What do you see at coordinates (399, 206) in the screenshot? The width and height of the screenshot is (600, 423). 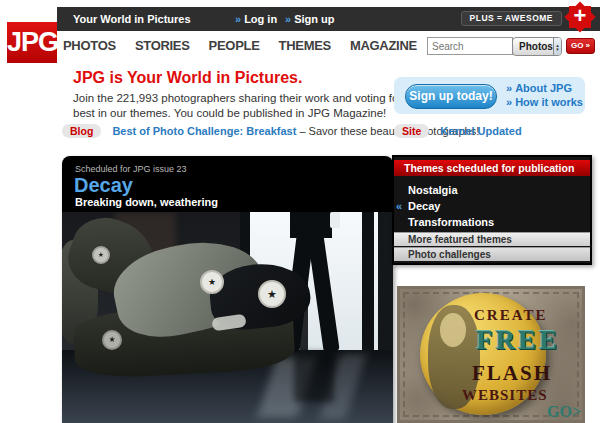 I see `current-theme-chevron-icon: «` at bounding box center [399, 206].